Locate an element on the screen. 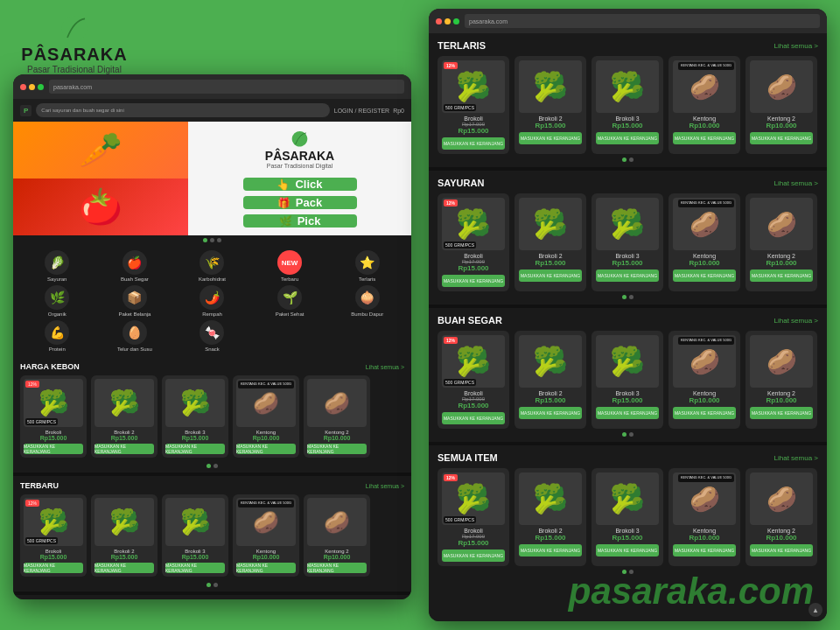 The height and width of the screenshot is (630, 840). rt-cart-2: MASUKKAN KE KERANJANG is located at coordinates (550, 138).